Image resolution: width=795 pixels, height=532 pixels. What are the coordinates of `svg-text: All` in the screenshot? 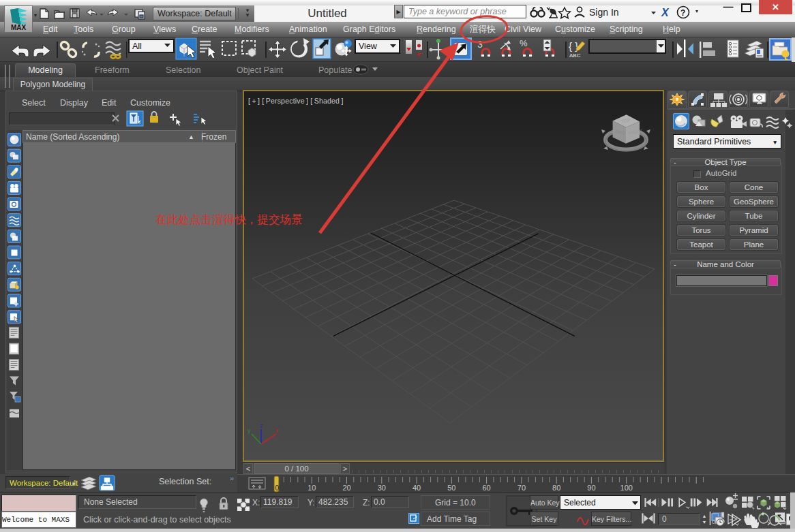 It's located at (137, 46).